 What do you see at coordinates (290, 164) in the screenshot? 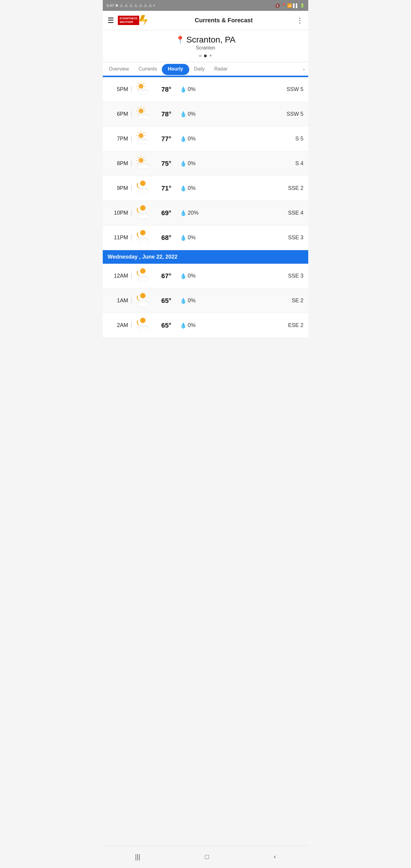
I see `hour-wind: S 4` at bounding box center [290, 164].